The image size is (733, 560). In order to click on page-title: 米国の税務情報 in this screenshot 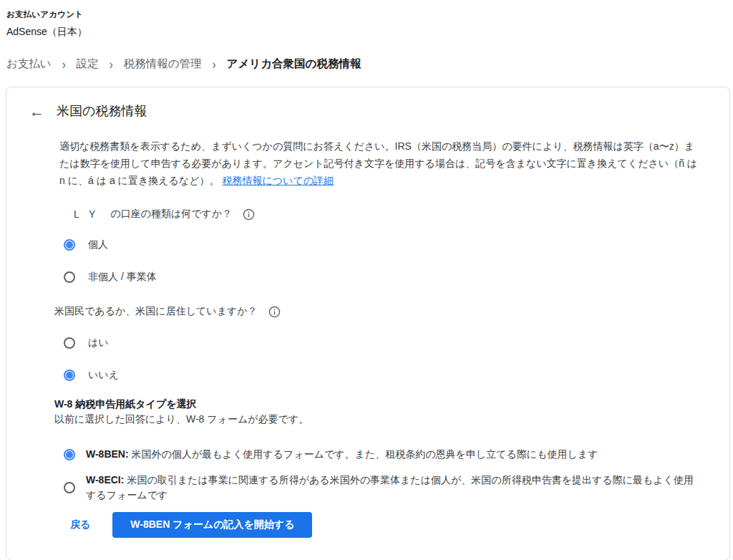, I will do `click(102, 111)`.